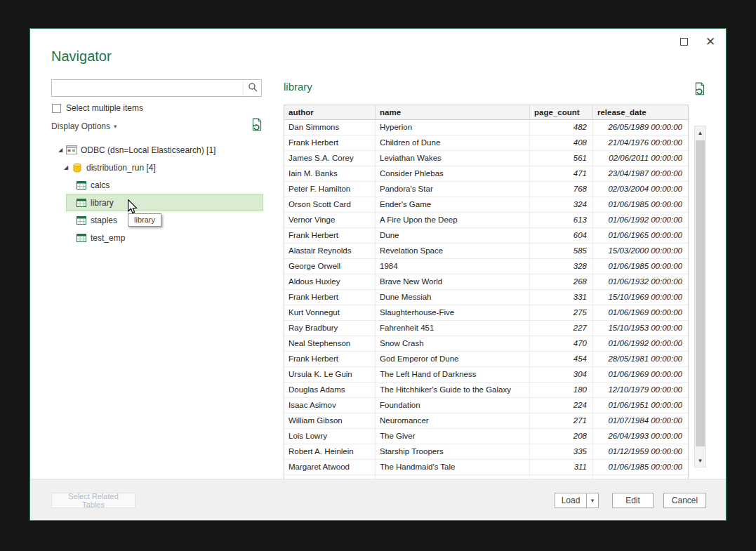  What do you see at coordinates (453, 298) in the screenshot?
I see `table-cell: Dune Messiah` at bounding box center [453, 298].